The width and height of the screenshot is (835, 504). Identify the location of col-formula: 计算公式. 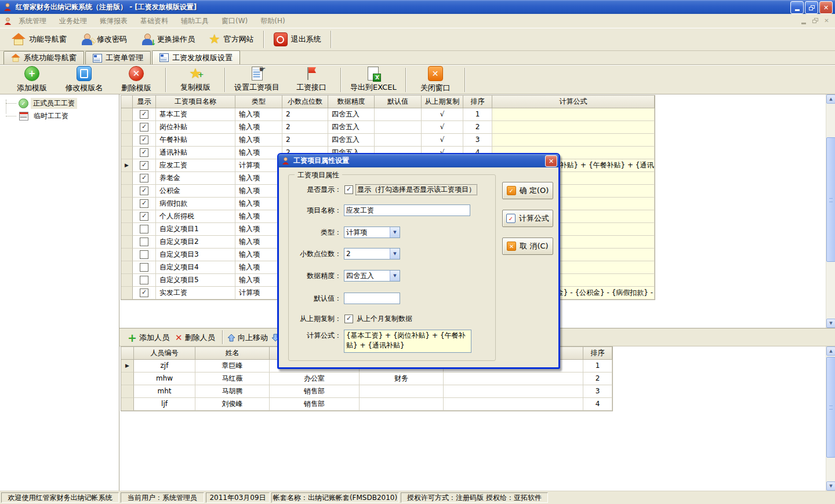
(573, 102).